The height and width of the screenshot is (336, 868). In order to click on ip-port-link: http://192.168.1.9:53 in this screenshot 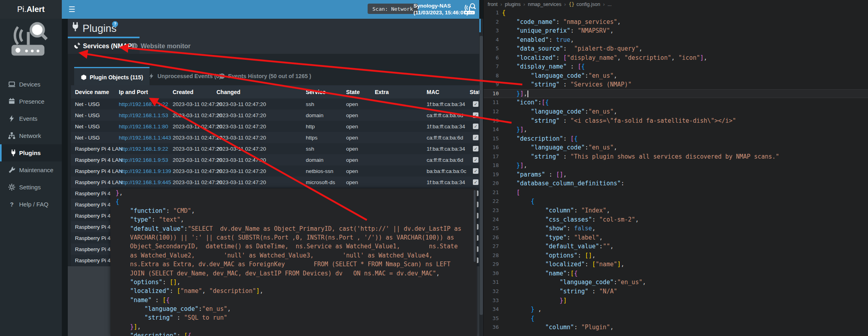, I will do `click(144, 160)`.